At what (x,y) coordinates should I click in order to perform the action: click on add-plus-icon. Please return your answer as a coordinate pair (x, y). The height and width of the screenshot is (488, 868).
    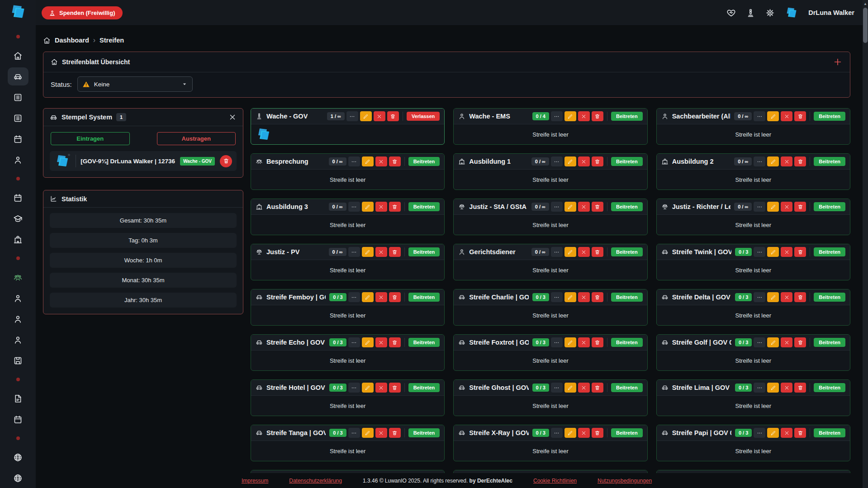
    Looking at the image, I should click on (838, 62).